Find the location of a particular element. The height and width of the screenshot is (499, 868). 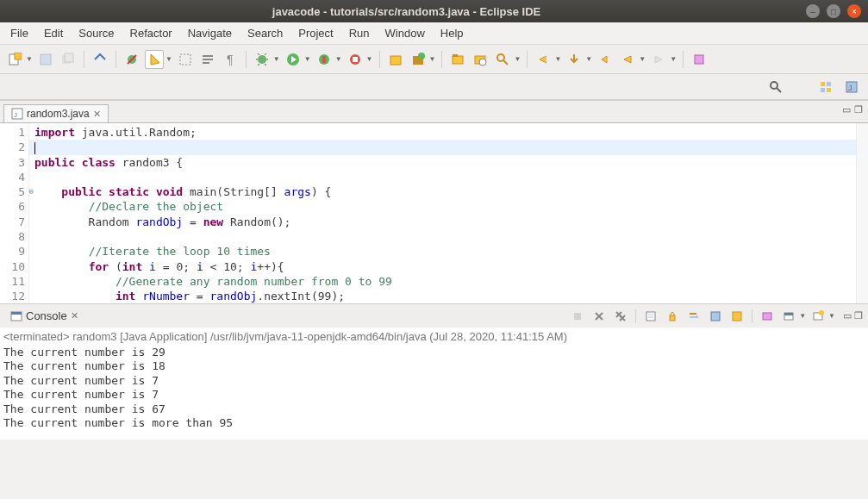

open-type-button is located at coordinates (458, 59).